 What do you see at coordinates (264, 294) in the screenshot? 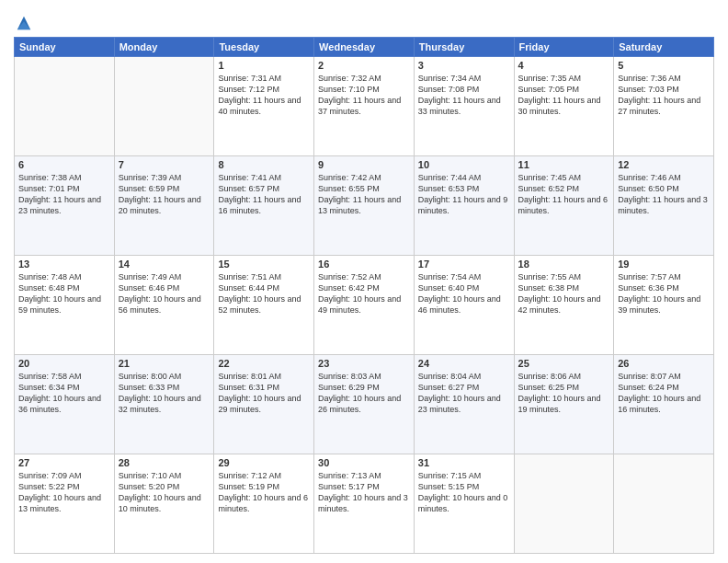
I see `day-info: Sunrise: 7:51 AM Sunset: 6:44 PM Dayligh…` at bounding box center [264, 294].